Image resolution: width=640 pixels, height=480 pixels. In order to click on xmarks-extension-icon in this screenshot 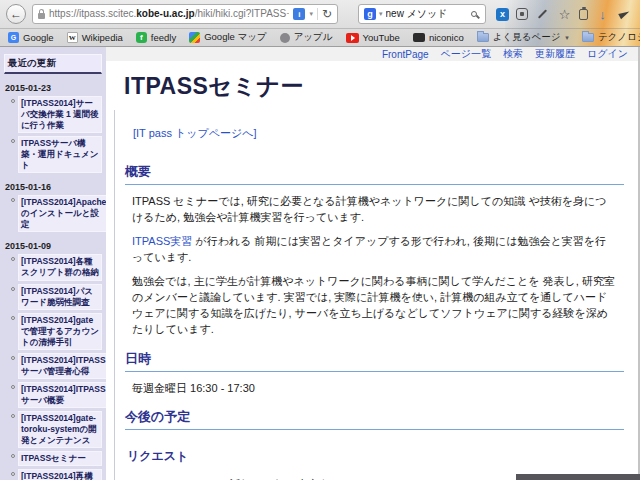, I will do `click(502, 14)`.